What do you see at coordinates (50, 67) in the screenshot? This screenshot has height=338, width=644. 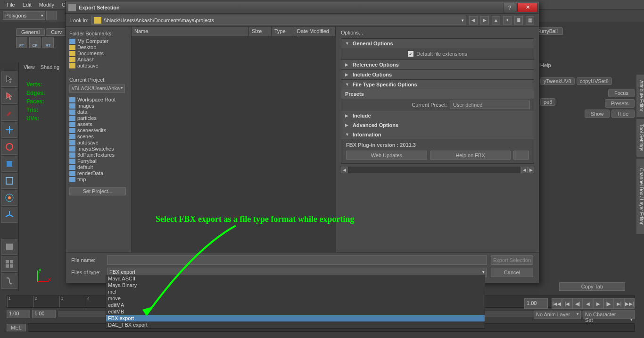 I see `vp-shading: Shading` at bounding box center [50, 67].